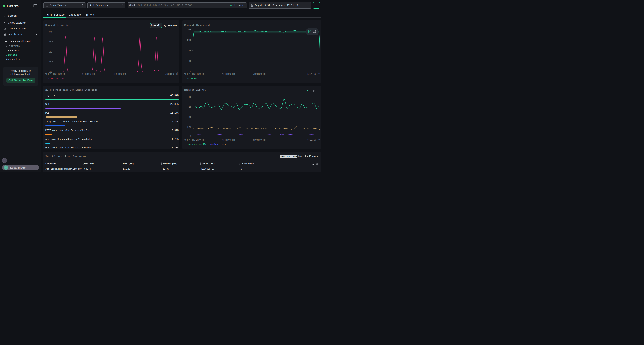 This screenshot has height=345, width=644. I want to click on svg-text: 200, so click(189, 127).